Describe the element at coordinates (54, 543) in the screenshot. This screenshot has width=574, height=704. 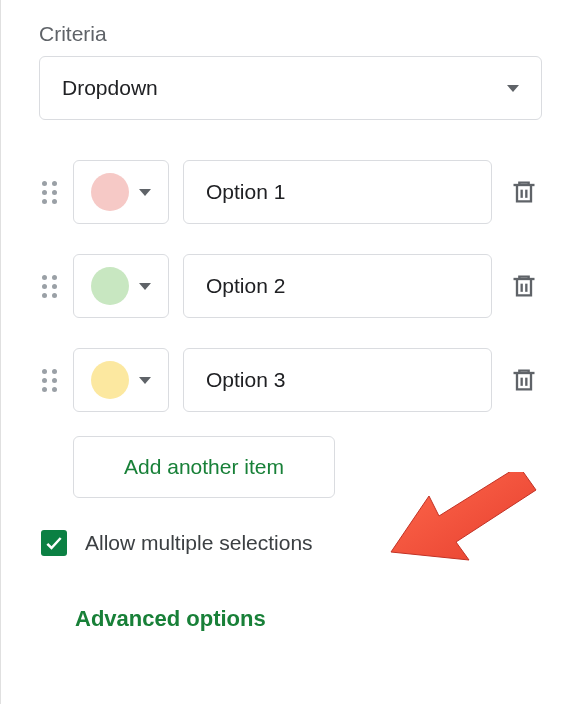
I see `check-icon` at that location.